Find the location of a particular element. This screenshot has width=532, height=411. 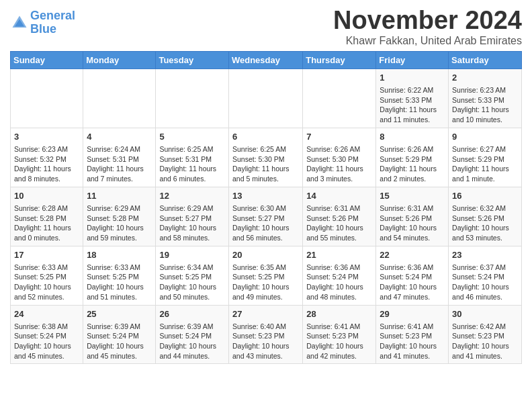

calendar-cell: 5Sunrise: 6:25 AM Sunset: 5:31 PM Daylig… is located at coordinates (192, 157).